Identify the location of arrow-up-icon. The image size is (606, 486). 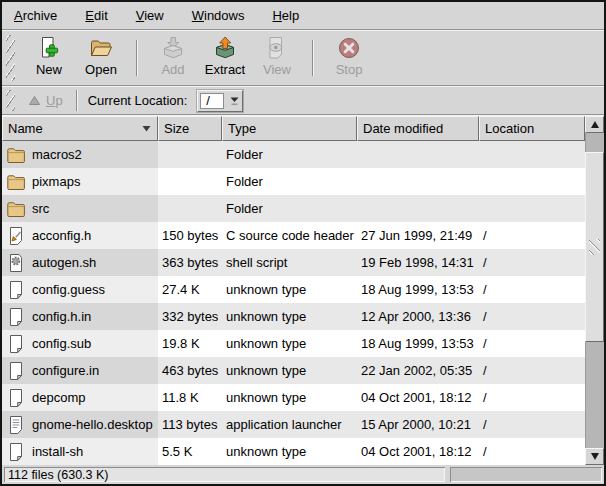
(595, 124).